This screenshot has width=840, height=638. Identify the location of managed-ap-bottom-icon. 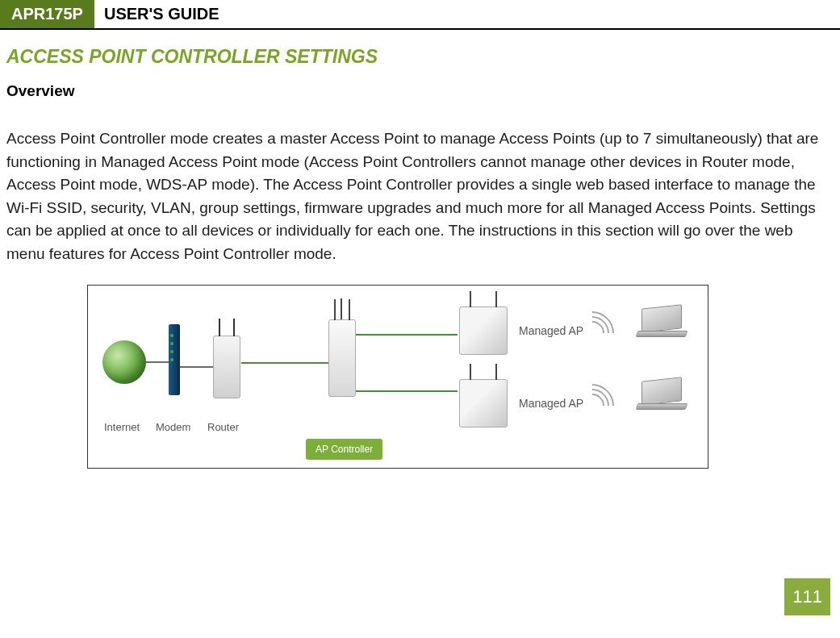
(483, 403).